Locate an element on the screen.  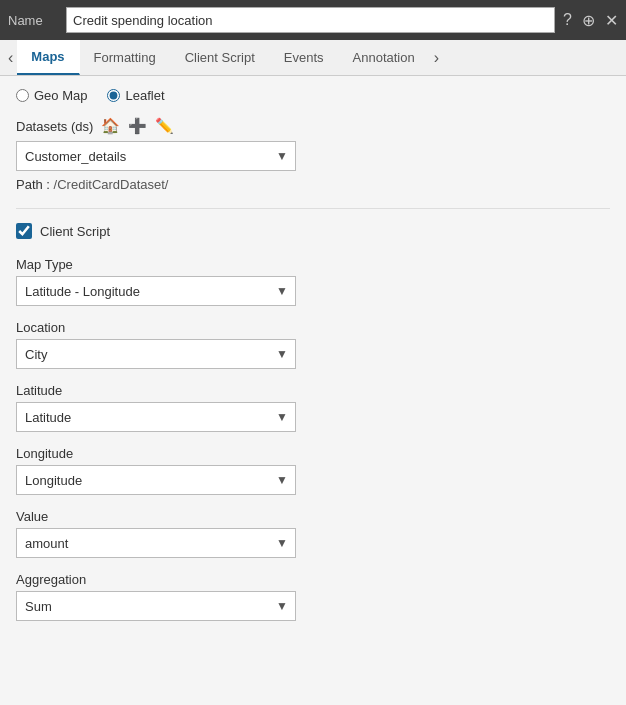
value-group: Value amount ▼ is located at coordinates (313, 534).